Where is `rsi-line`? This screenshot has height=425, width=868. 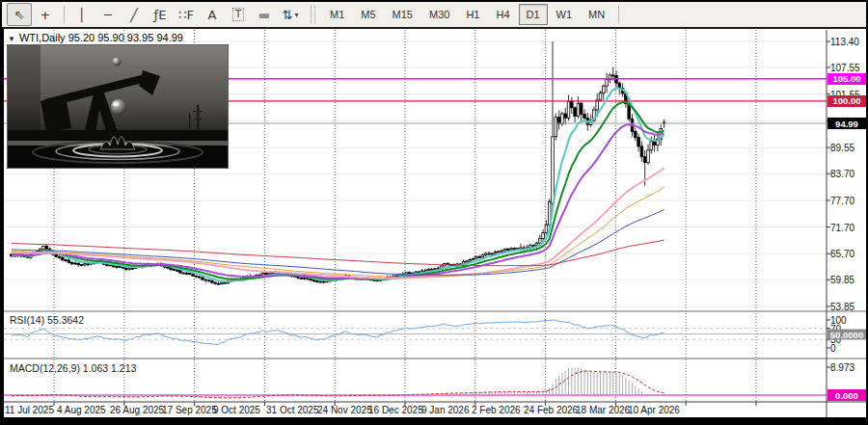 rsi-line is located at coordinates (338, 332).